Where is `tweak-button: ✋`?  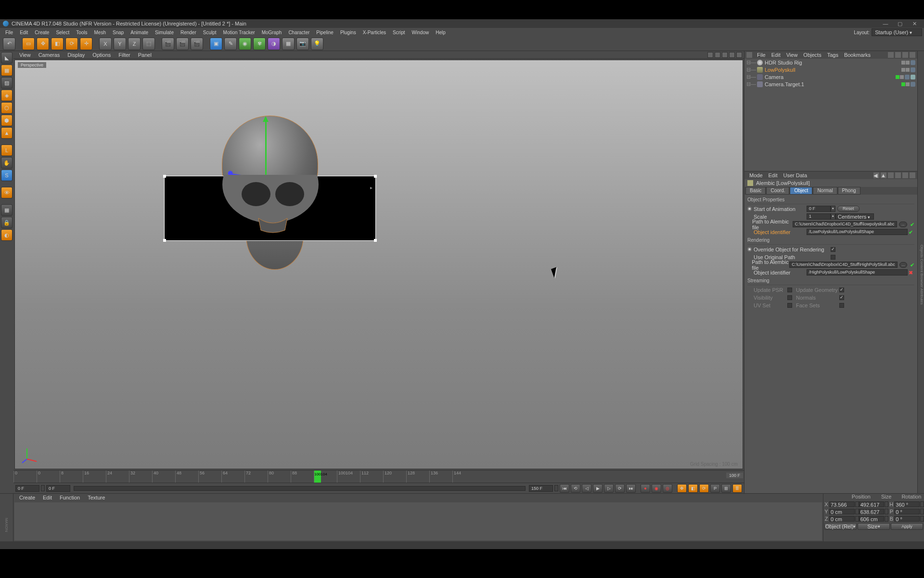
tweak-button: ✋ is located at coordinates (7, 163).